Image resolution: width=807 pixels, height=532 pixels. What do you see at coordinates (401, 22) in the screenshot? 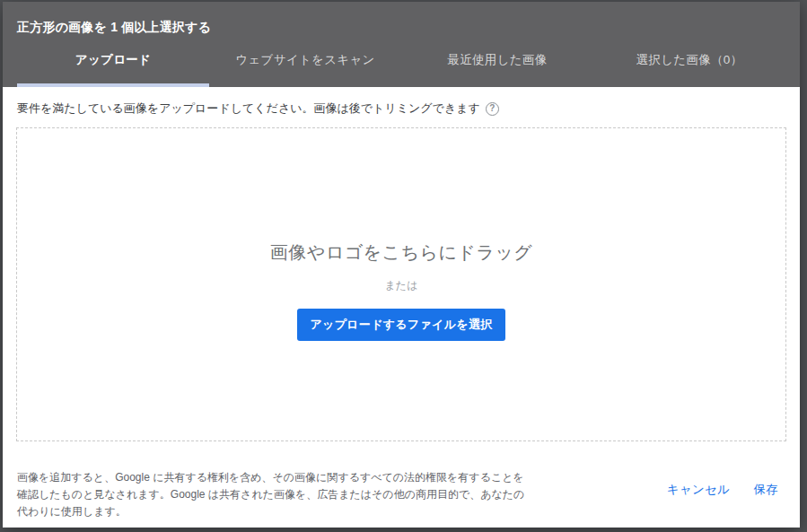
I see `dialog-title: 正方形の画像を 1 個以上選択する` at bounding box center [401, 22].